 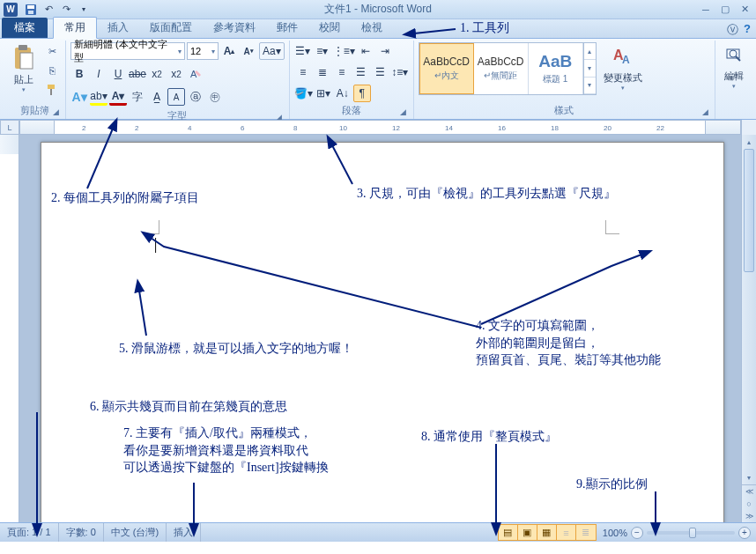 What do you see at coordinates (52, 90) in the screenshot?
I see `format-painter-button` at bounding box center [52, 90].